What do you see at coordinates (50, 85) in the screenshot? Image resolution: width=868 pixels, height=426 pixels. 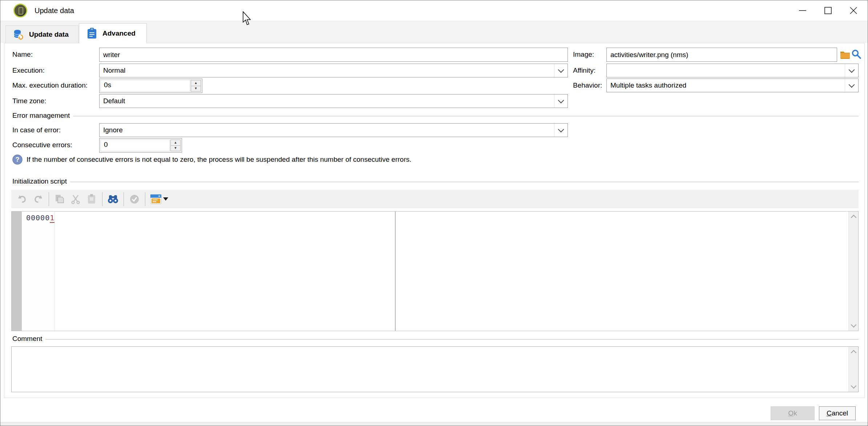 I see `max-duration-label: Max. execution duration:` at bounding box center [50, 85].